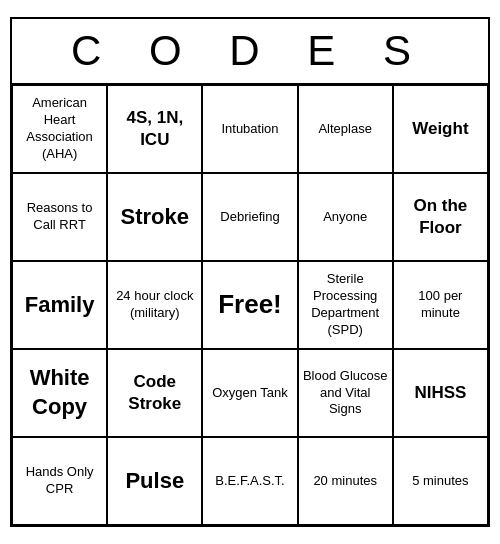 The image size is (500, 544). I want to click on bingo-cell-23: 20 minutes, so click(346, 481).